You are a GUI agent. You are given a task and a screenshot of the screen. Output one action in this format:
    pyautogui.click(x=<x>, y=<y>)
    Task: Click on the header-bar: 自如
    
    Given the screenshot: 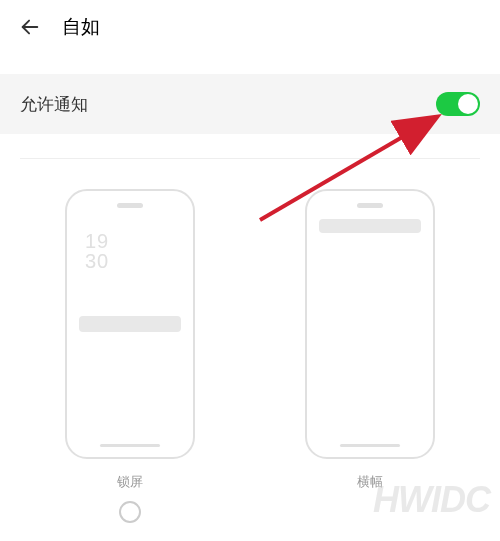 What is the action you would take?
    pyautogui.click(x=250, y=27)
    